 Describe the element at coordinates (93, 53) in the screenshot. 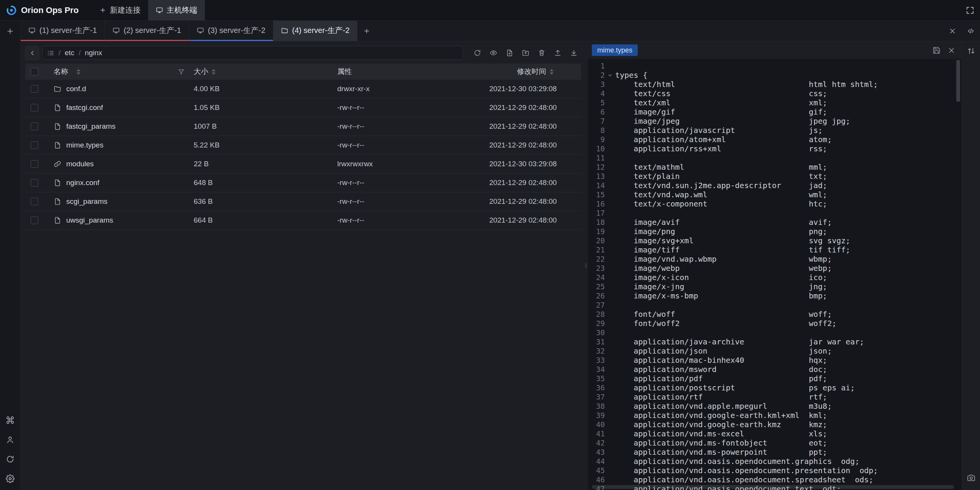

I see `breadcrumb-segment-nginx: nginx` at that location.